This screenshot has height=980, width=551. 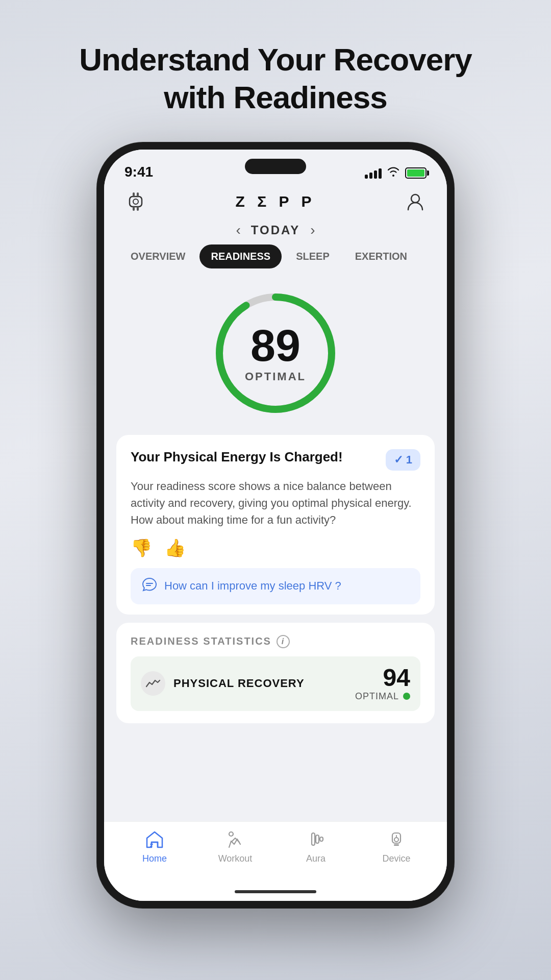 I want to click on home-icon, so click(x=155, y=840).